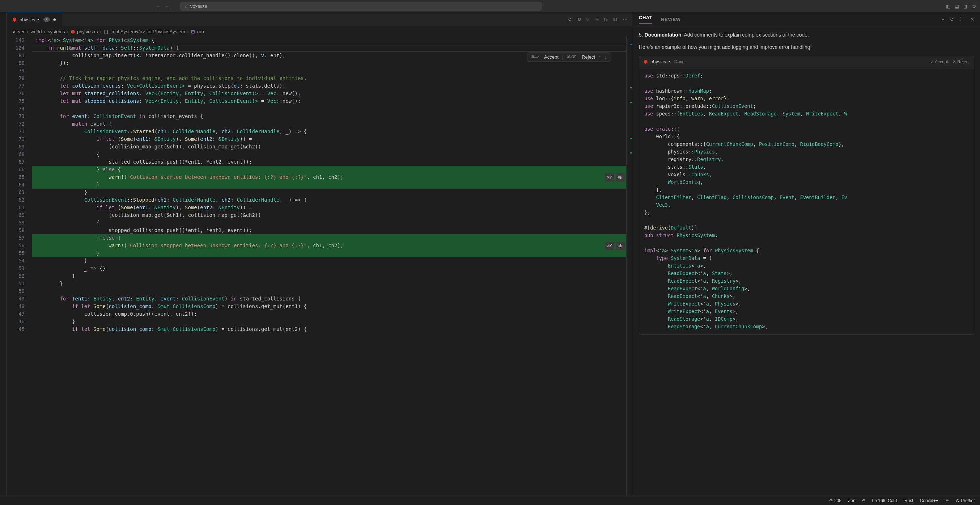  Describe the element at coordinates (535, 57) in the screenshot. I see `accept-kbd: ⌘⮐` at that location.